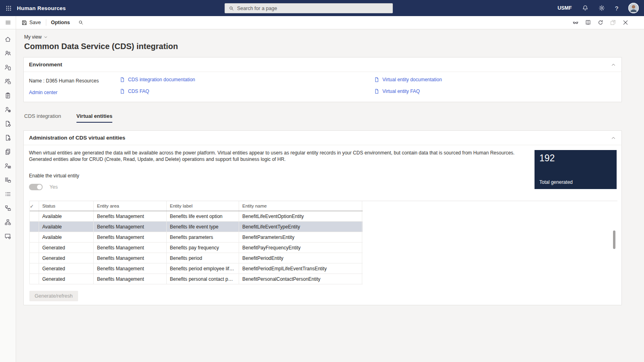  Describe the element at coordinates (613, 65) in the screenshot. I see `collapse-environment-button` at that location.